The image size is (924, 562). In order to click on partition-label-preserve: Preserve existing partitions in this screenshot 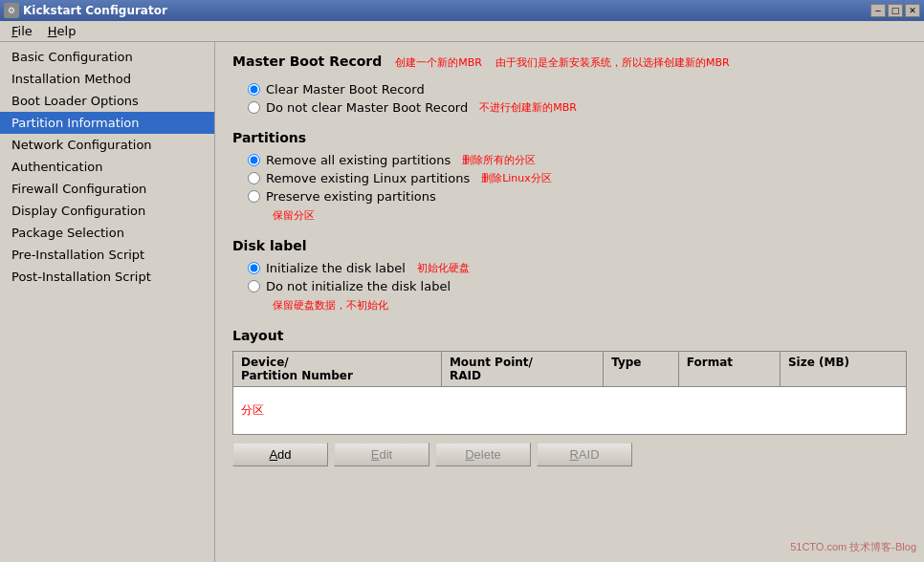, I will do `click(351, 197)`.